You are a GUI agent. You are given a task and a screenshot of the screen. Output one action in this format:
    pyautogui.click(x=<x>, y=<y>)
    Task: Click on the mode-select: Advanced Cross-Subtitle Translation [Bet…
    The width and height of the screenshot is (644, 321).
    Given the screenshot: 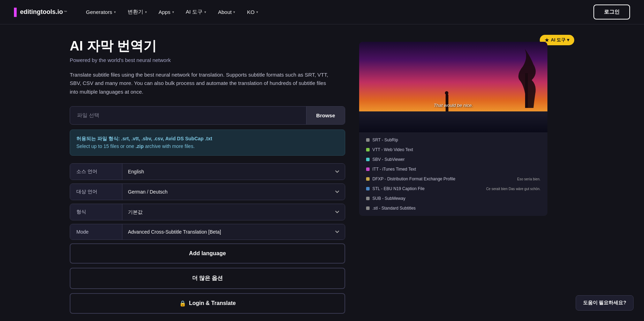 What is the action you would take?
    pyautogui.click(x=234, y=232)
    